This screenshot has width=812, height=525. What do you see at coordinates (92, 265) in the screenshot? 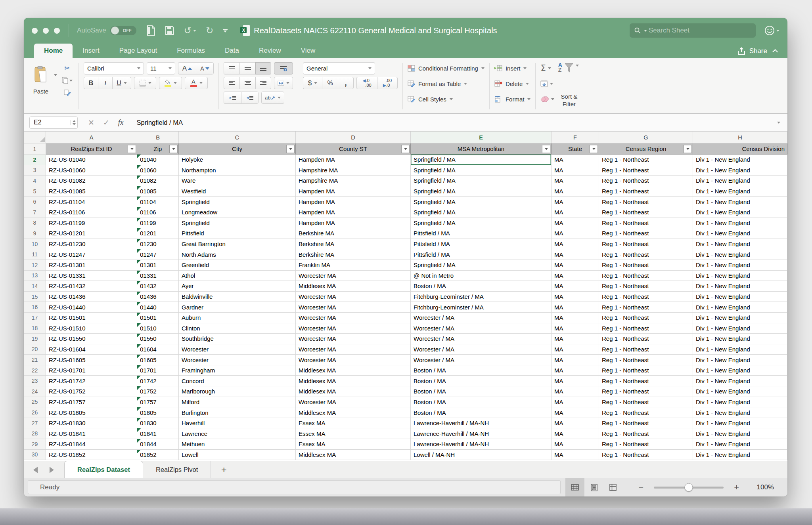
I see `cell: RZ-US-01301` at bounding box center [92, 265].